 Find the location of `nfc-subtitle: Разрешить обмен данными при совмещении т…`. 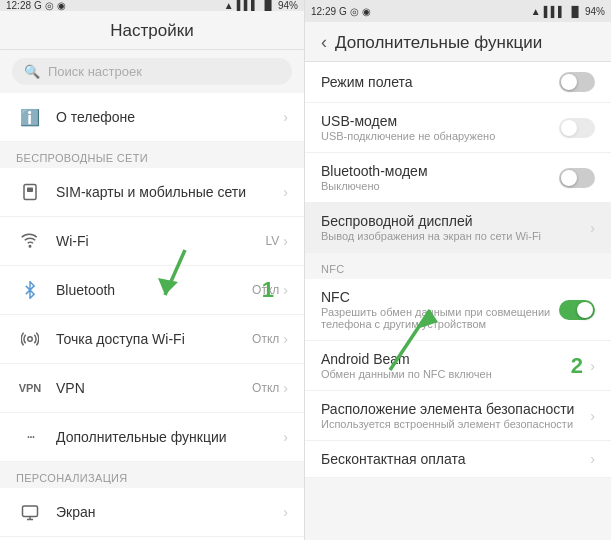

nfc-subtitle: Разрешить обмен данными при совмещении т… is located at coordinates (440, 318).